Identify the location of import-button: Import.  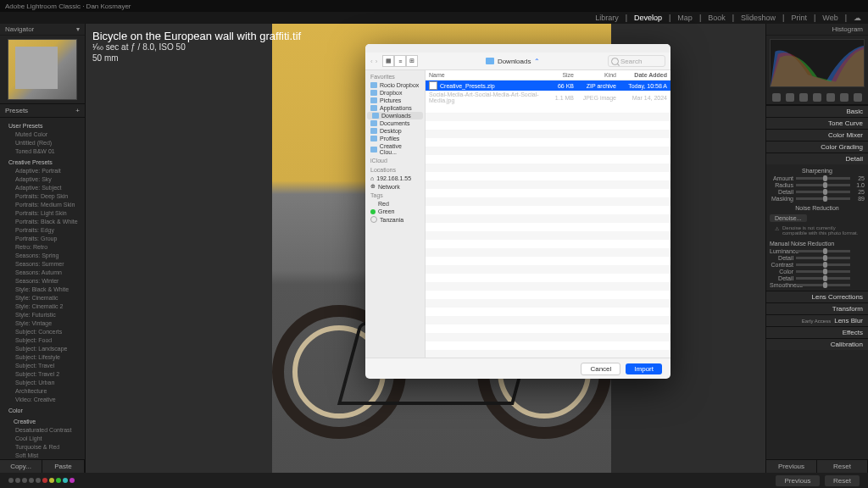
(644, 369).